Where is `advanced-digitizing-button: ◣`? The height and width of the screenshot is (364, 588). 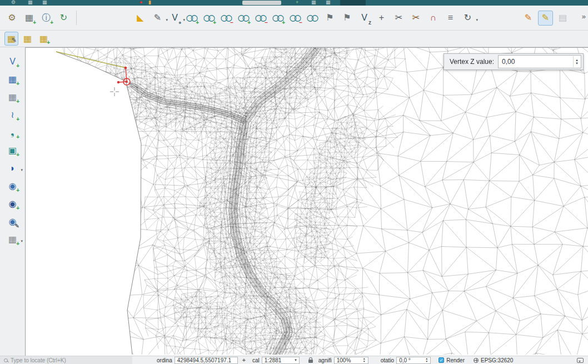 advanced-digitizing-button: ◣ is located at coordinates (140, 18).